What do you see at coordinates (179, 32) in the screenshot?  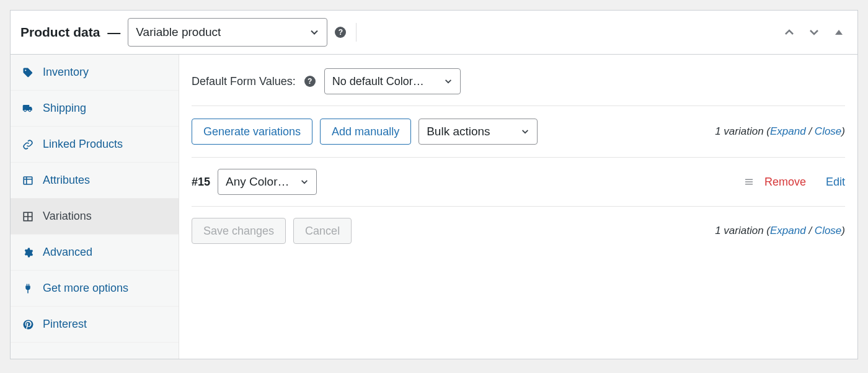 I see `product-type-label: Variable product` at bounding box center [179, 32].